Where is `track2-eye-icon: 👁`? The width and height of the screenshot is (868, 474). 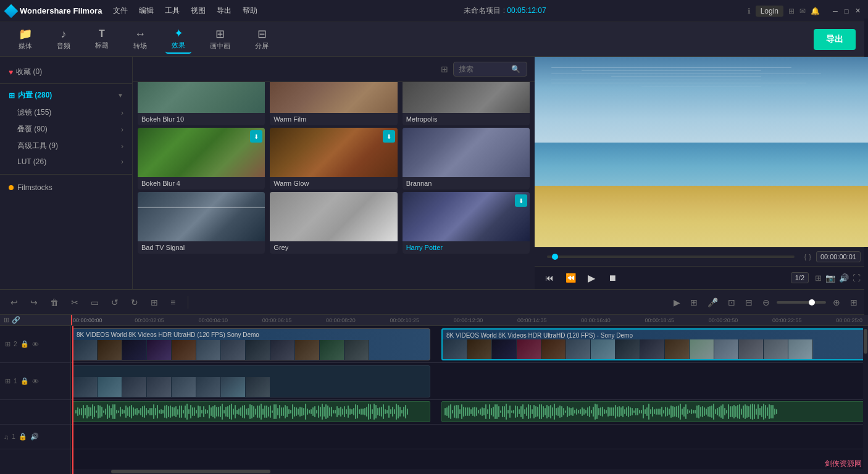
track2-eye-icon: 👁 is located at coordinates (36, 344).